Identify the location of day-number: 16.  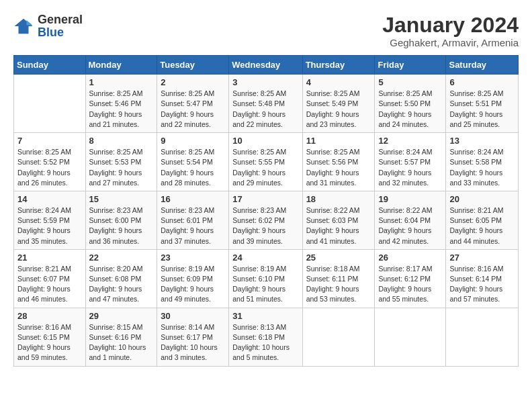
(193, 199).